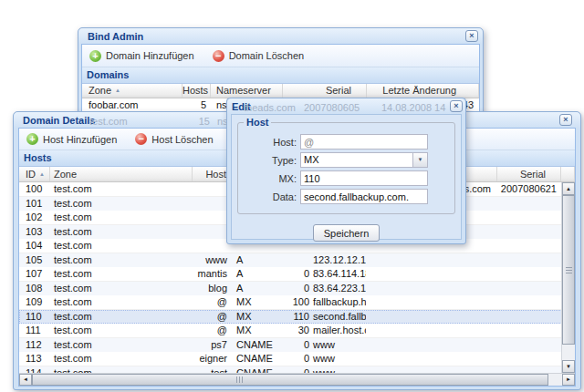 The width and height of the screenshot is (584, 392). What do you see at coordinates (364, 160) in the screenshot?
I see `type-select: MX ▼` at bounding box center [364, 160].